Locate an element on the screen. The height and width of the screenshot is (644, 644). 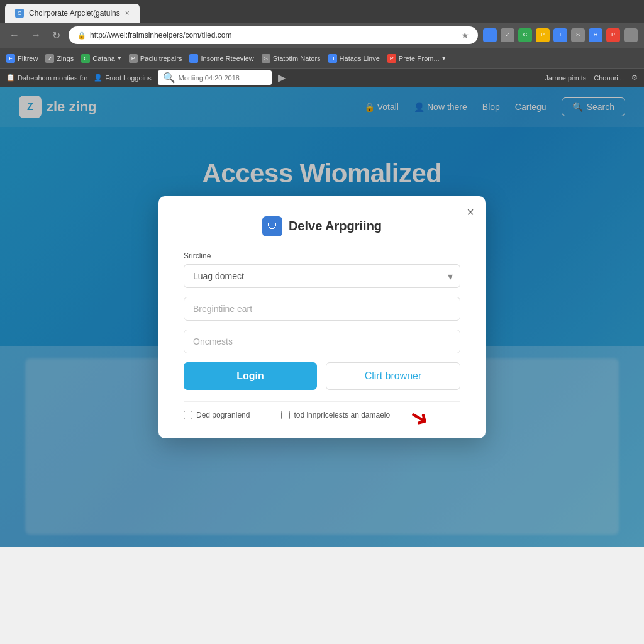
tab-favicon: C is located at coordinates (19, 13).